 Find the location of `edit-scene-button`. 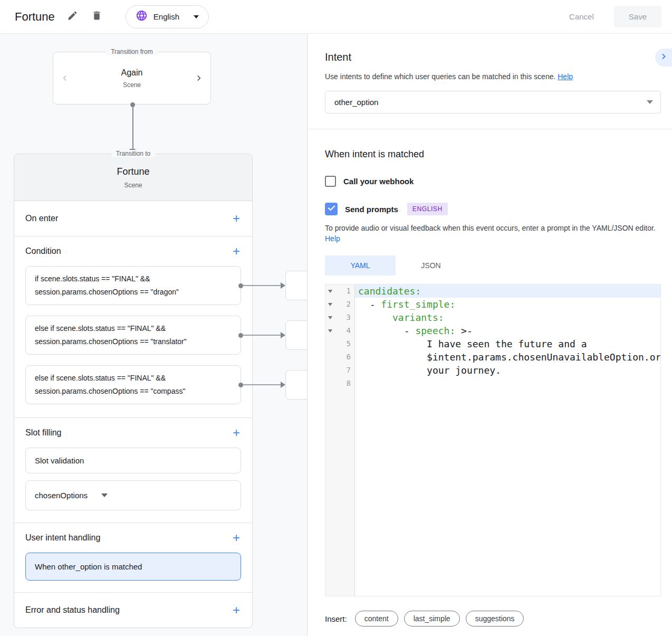

edit-scene-button is located at coordinates (73, 17).